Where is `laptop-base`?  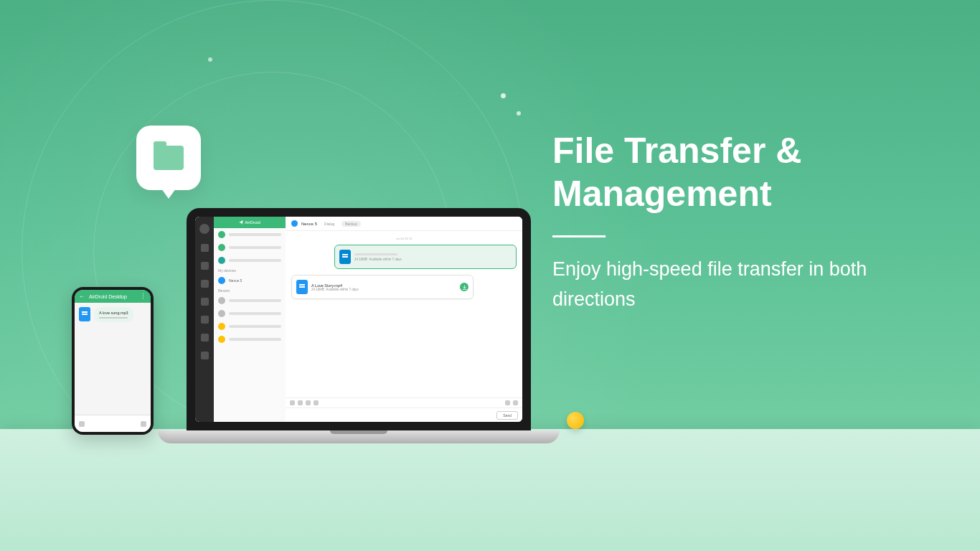
laptop-base is located at coordinates (359, 437).